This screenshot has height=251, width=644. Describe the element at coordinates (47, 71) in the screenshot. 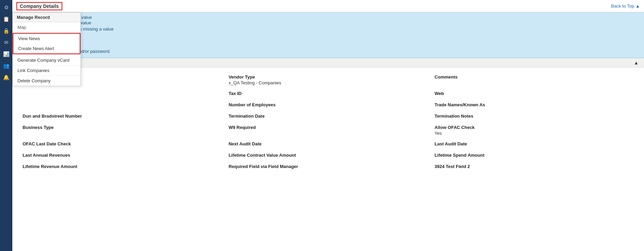

I see `dropdown-item-link-companies: Link Companies` at that location.